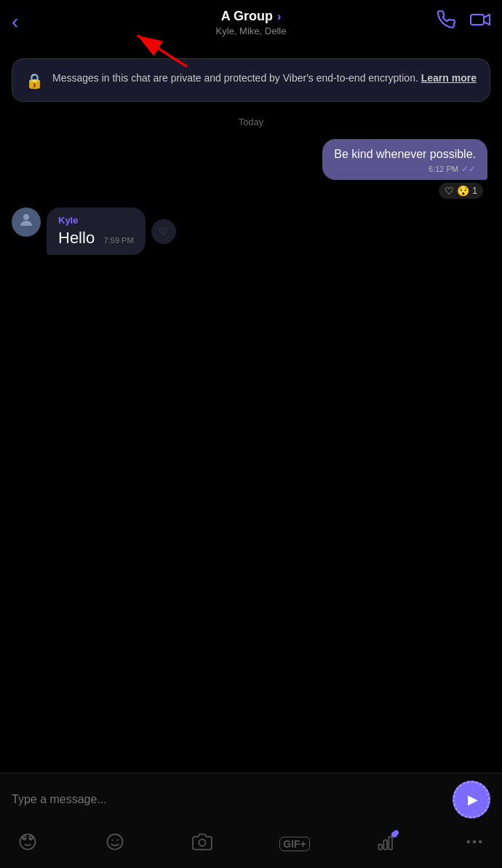  What do you see at coordinates (15, 22) in the screenshot?
I see `back-button: ‹` at bounding box center [15, 22].